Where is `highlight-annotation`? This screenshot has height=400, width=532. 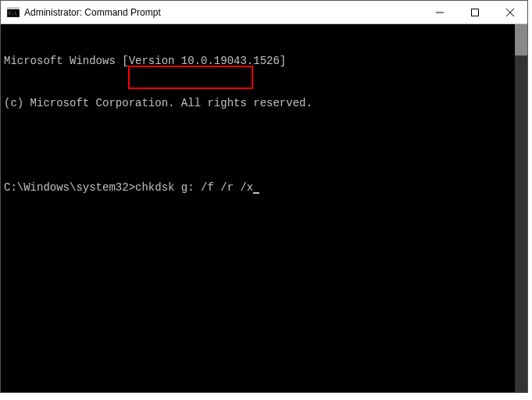 highlight-annotation is located at coordinates (191, 77).